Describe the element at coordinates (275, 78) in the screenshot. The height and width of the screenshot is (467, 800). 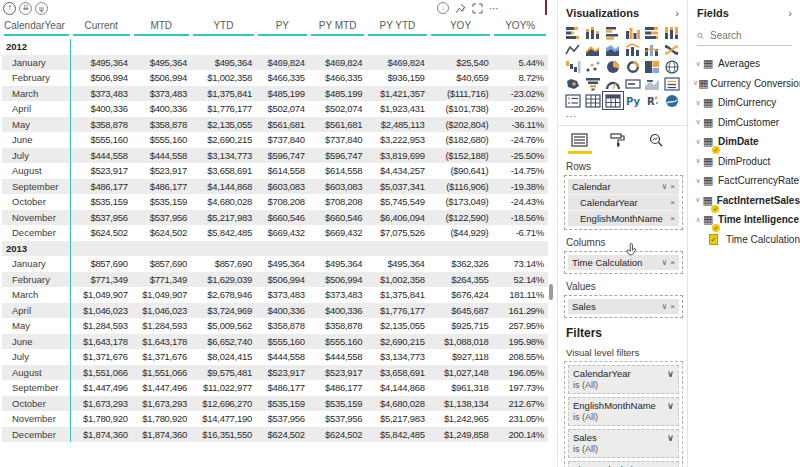
I see `matrix-row-february: February$506,994$506,994$1,002,358$466,3…` at that location.